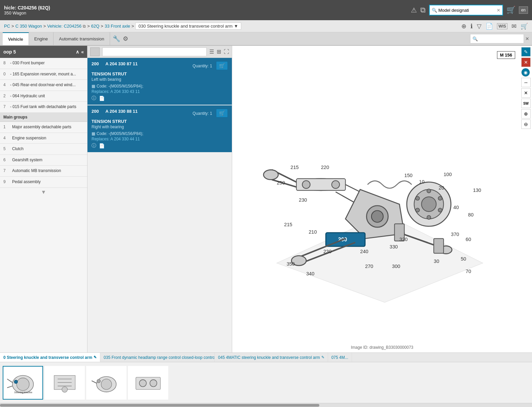  Describe the element at coordinates (310, 273) in the screenshot. I see `svg-text: 340` at that location.